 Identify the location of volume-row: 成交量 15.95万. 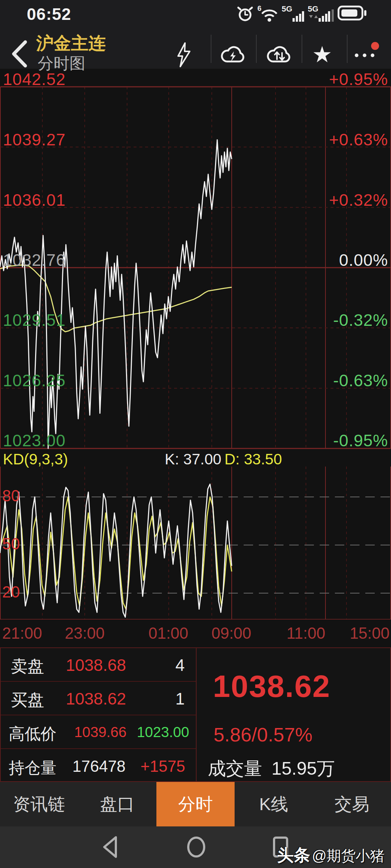
(272, 769).